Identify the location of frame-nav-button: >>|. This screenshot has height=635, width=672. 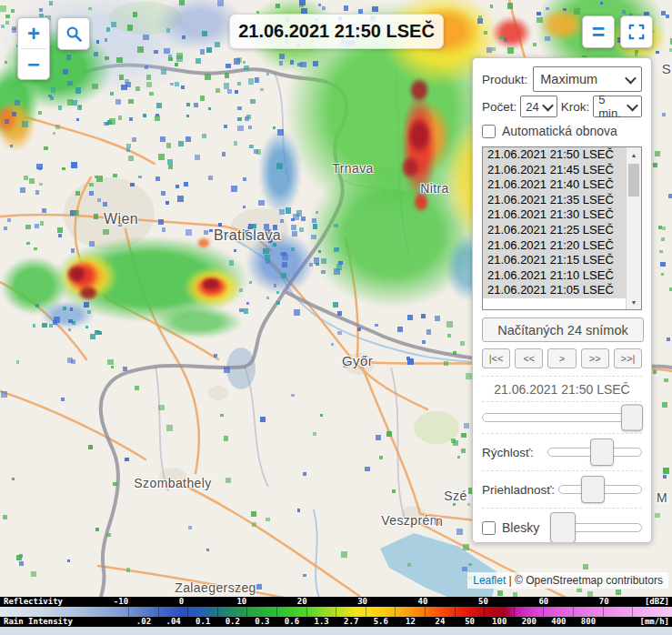
(627, 358).